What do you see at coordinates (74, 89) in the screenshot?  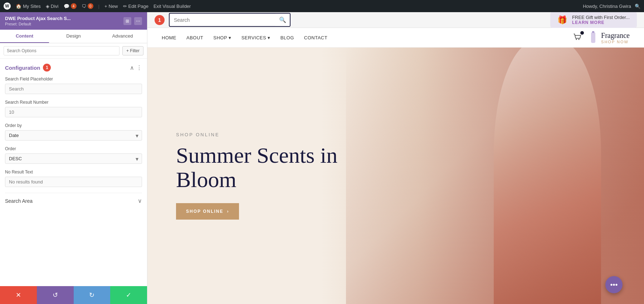 I see `placeholder-input` at bounding box center [74, 89].